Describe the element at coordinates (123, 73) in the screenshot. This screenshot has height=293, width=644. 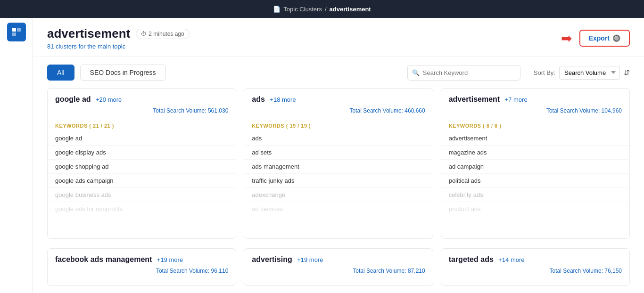
I see `filter-seo-docs-button: SEO Docs in Progress` at that location.